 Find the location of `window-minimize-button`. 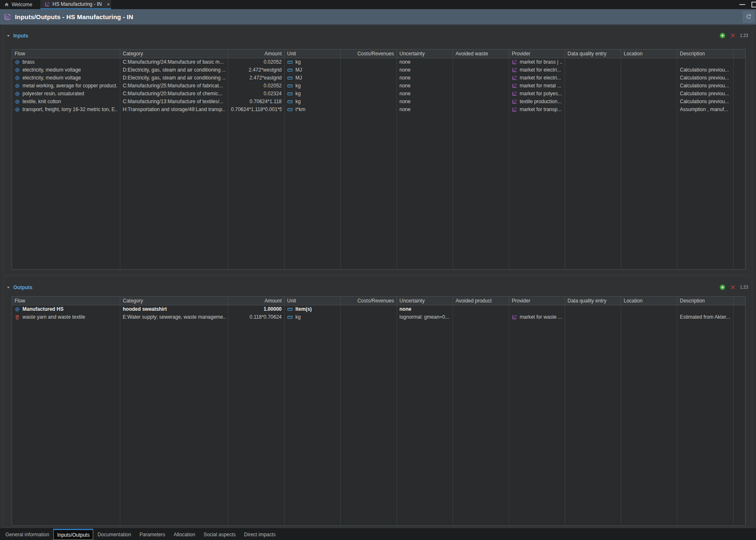

window-minimize-button is located at coordinates (742, 5).